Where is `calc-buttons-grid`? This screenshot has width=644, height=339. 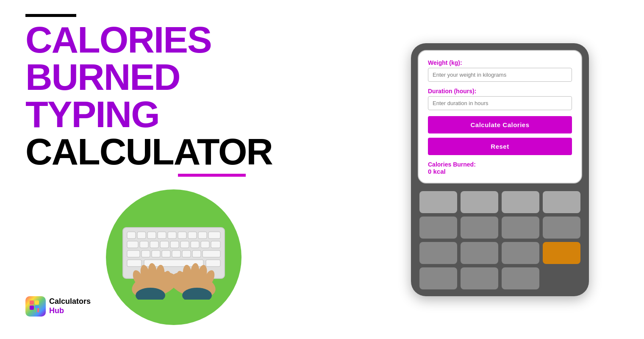
calc-buttons-grid is located at coordinates (500, 240).